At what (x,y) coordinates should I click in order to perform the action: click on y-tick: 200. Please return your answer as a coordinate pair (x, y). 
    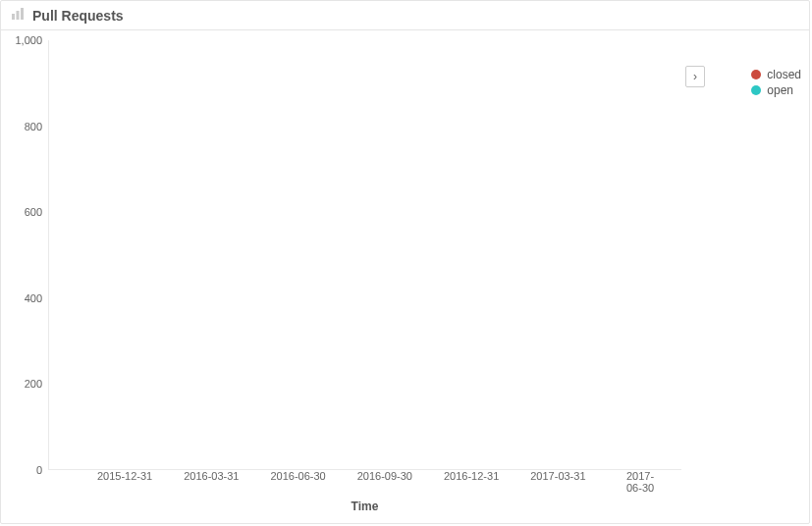
    Looking at the image, I should click on (33, 384).